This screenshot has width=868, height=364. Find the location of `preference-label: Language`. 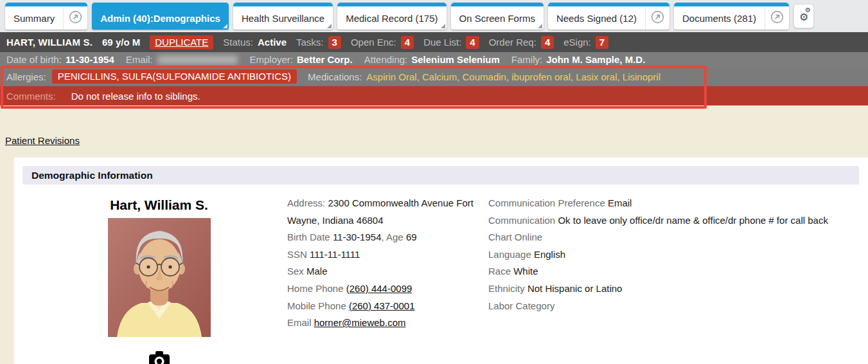

preference-label: Language is located at coordinates (510, 255).